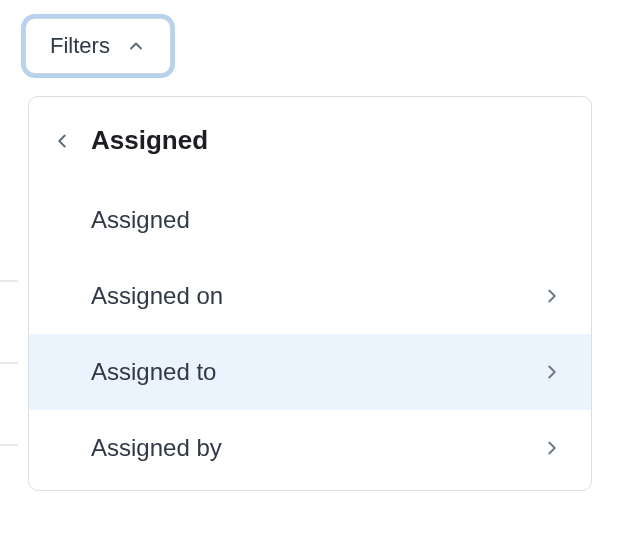 This screenshot has width=618, height=554. Describe the element at coordinates (136, 46) in the screenshot. I see `chevron-up-icon` at that location.